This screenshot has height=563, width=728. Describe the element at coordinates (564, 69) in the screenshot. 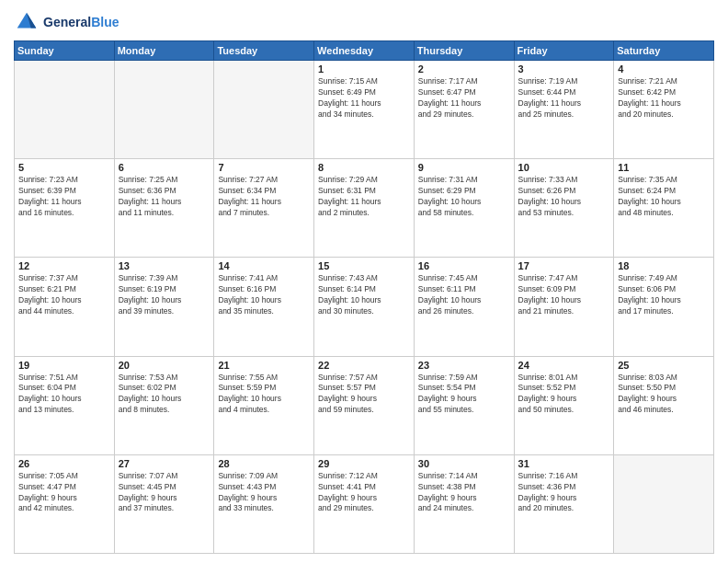

I see `day-number: 3` at that location.